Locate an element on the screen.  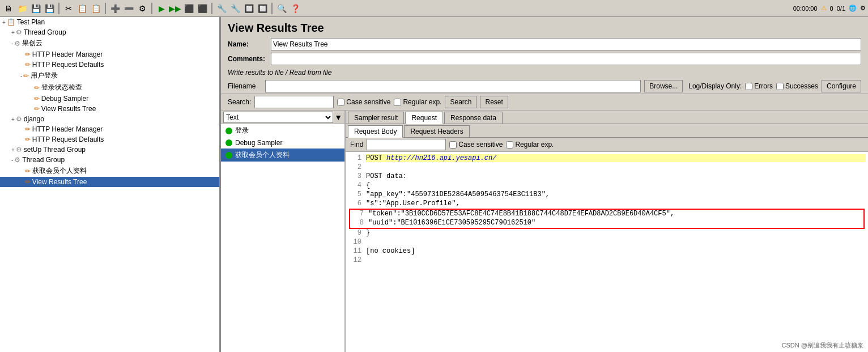
search-button-vrt: Search is located at coordinates (461, 102).